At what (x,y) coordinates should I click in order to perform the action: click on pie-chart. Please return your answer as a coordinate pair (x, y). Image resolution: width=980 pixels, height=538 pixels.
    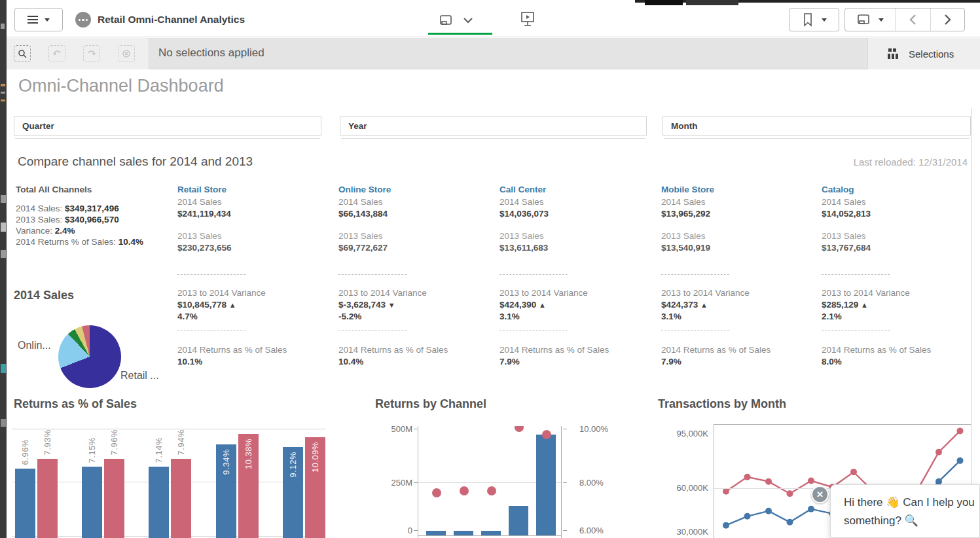
    Looking at the image, I should click on (90, 357).